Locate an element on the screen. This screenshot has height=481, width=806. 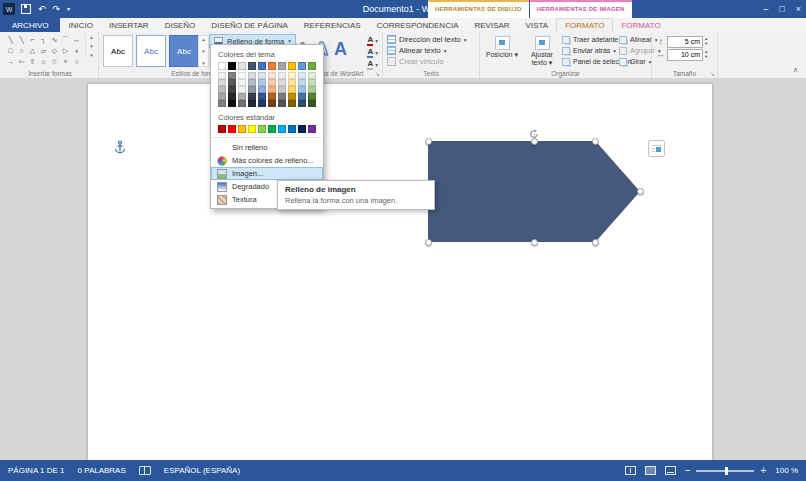
redo-icon: ↷ is located at coordinates (57, 10).